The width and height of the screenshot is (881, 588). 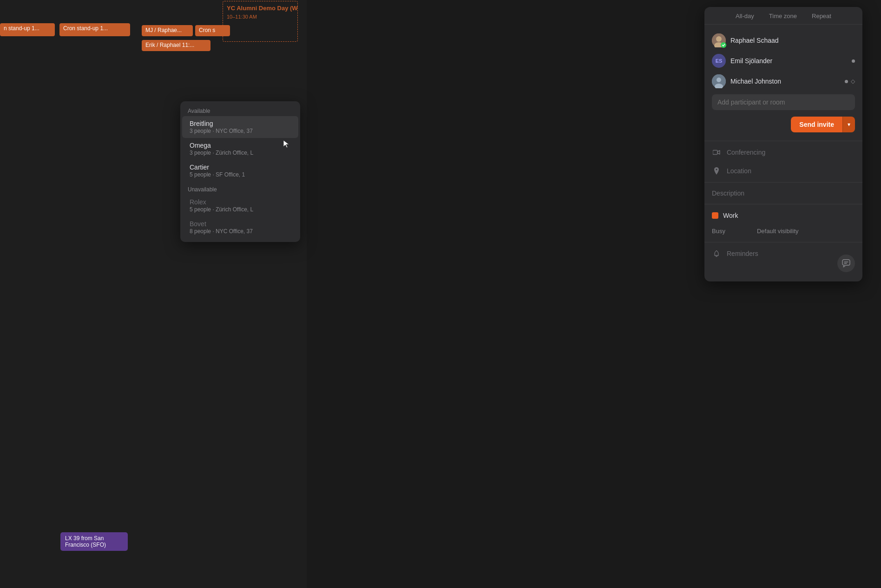 I want to click on room-item-breitling: Breitling 3 people · NYC Office, 37, so click(x=240, y=127).